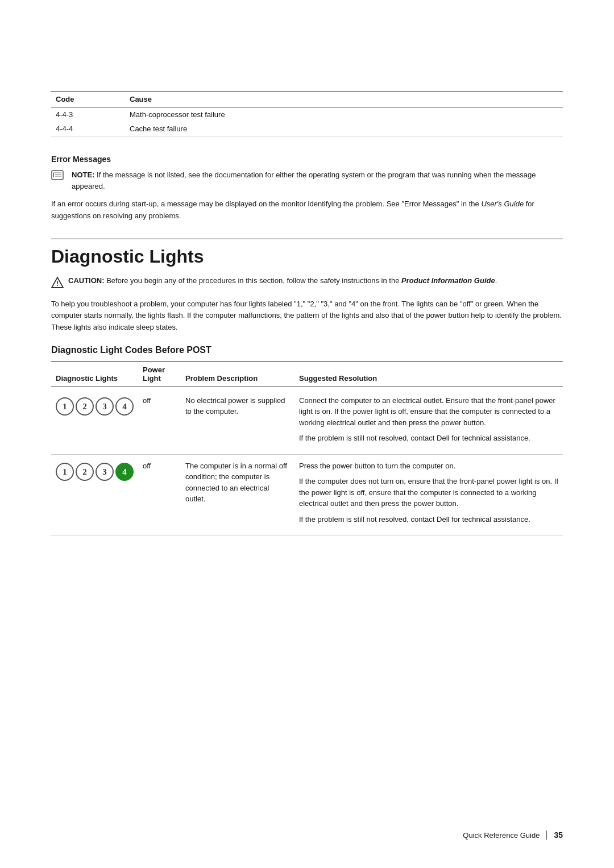 This screenshot has width=614, height=868. I want to click on table-row: 4-4-3 Math-coprocessor test failure, so click(307, 115).